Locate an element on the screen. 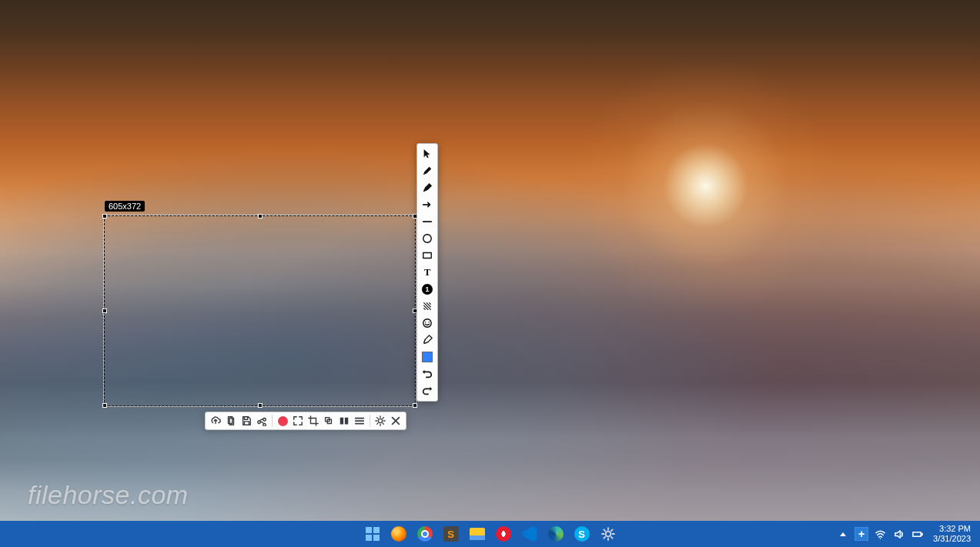 The image size is (980, 547). resize-handle-bc is located at coordinates (260, 405).